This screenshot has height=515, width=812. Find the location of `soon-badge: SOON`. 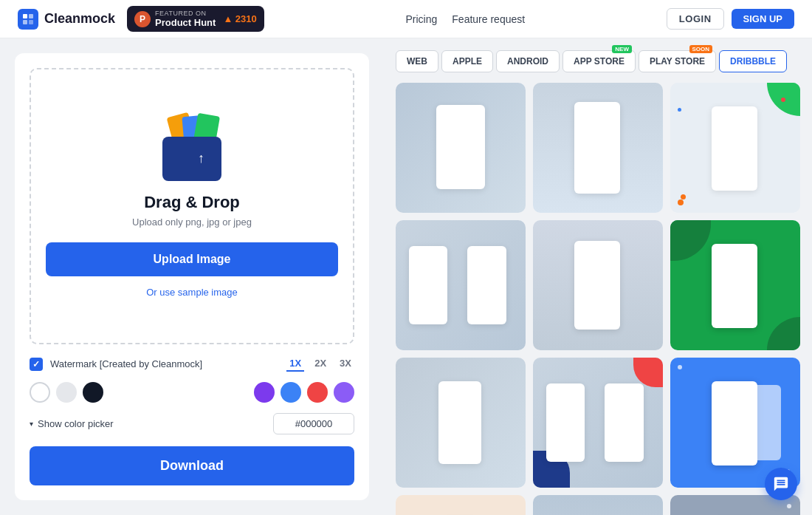

soon-badge: SOON is located at coordinates (701, 49).